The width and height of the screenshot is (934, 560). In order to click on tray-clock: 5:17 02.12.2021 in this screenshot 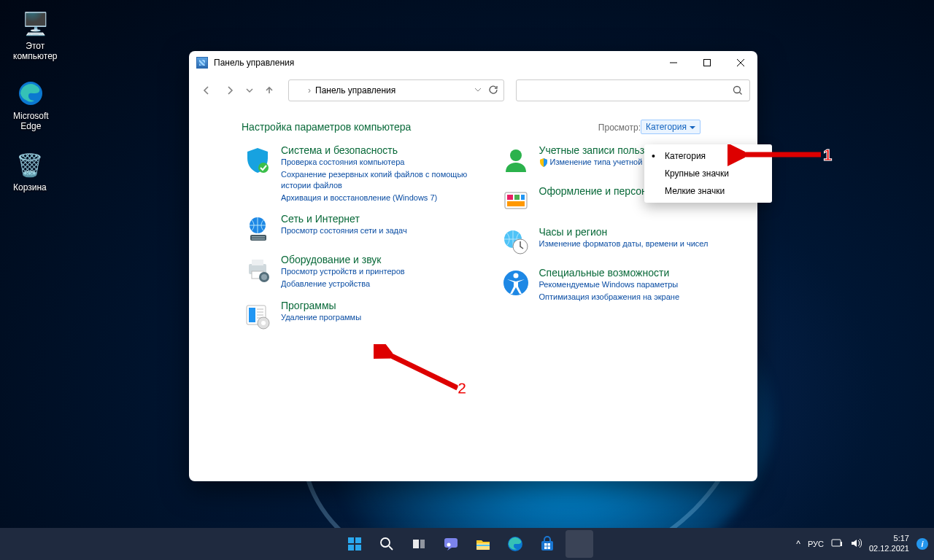, I will do `click(889, 544)`.